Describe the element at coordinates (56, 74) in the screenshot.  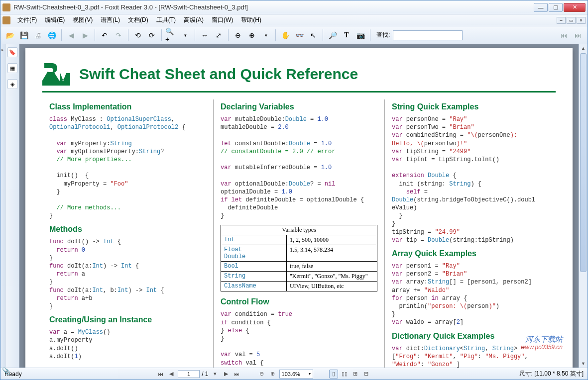
I see `rw-logo-icon` at that location.